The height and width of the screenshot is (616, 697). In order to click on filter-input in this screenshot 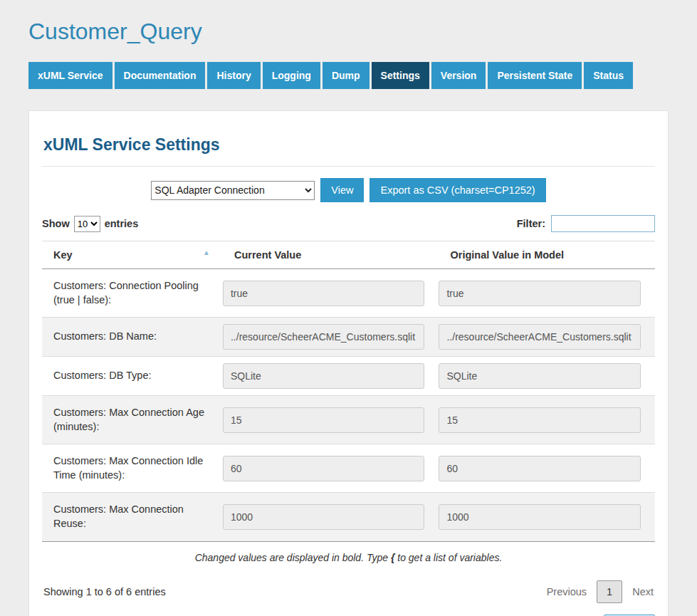, I will do `click(603, 224)`.